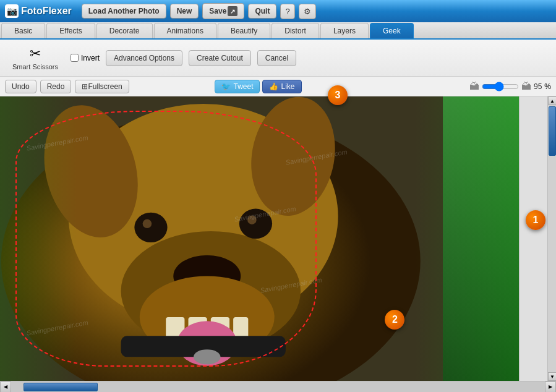  I want to click on save-button: Save ↗, so click(223, 11).